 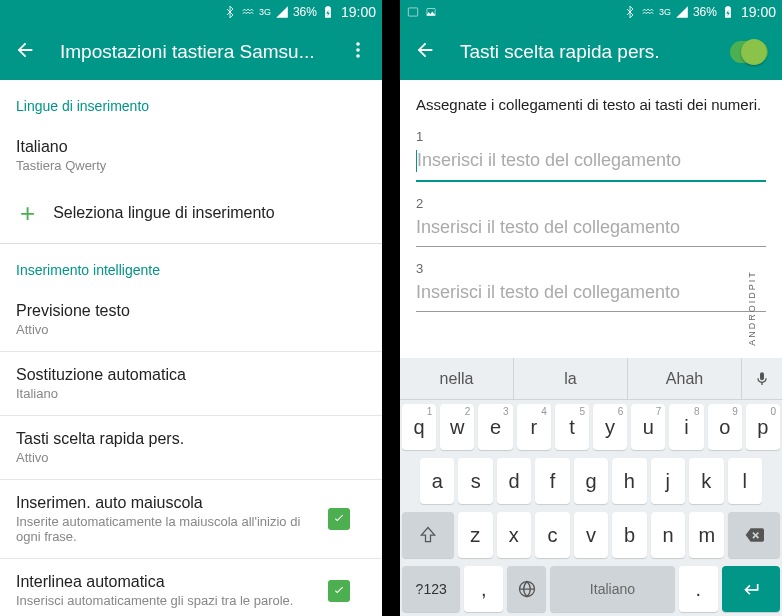 I want to click on suggestion-2: la, so click(x=571, y=378).